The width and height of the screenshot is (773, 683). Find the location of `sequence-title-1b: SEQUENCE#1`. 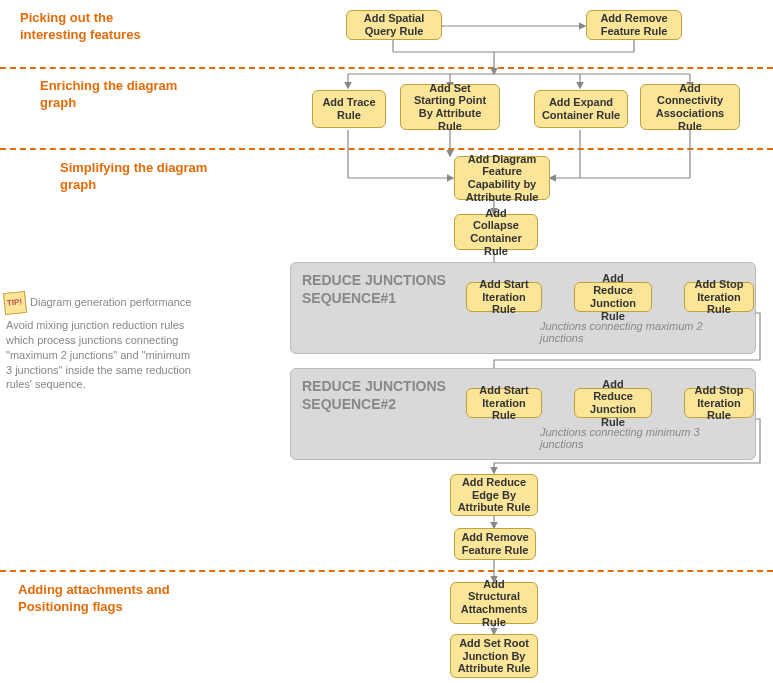

sequence-title-1b: SEQUENCE#1 is located at coordinates (349, 298).